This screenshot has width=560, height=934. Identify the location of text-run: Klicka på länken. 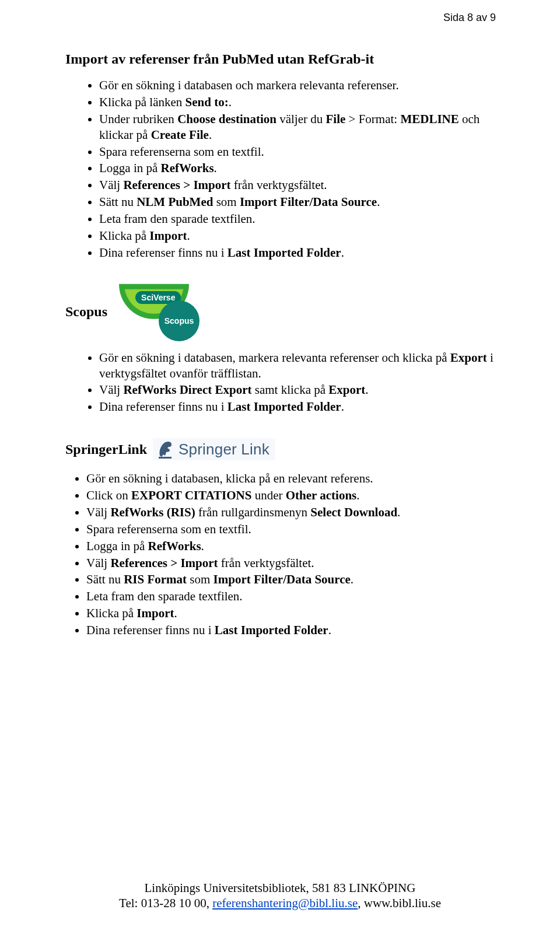
(142, 102).